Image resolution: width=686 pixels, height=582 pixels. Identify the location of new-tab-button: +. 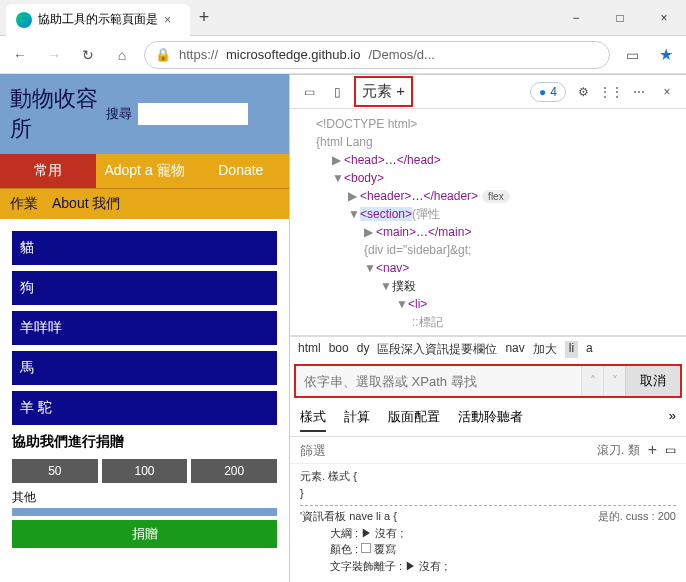
(204, 18).